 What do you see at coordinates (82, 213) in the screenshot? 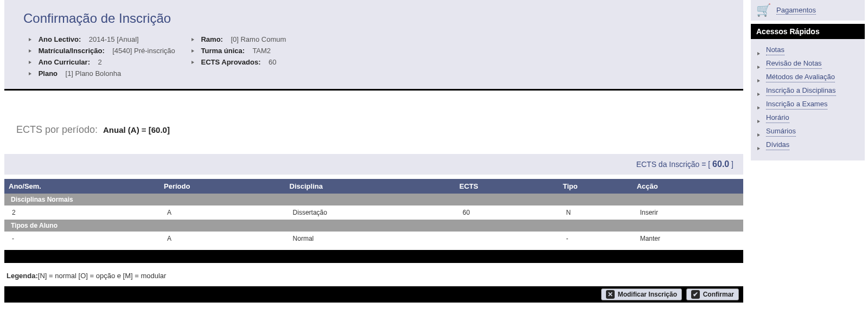
I see `cell-ano-sem: 2` at bounding box center [82, 213].